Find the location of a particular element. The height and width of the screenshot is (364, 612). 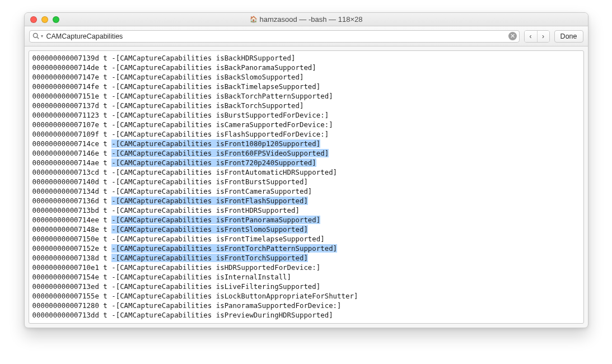

home-icon: 🏠 is located at coordinates (254, 19).